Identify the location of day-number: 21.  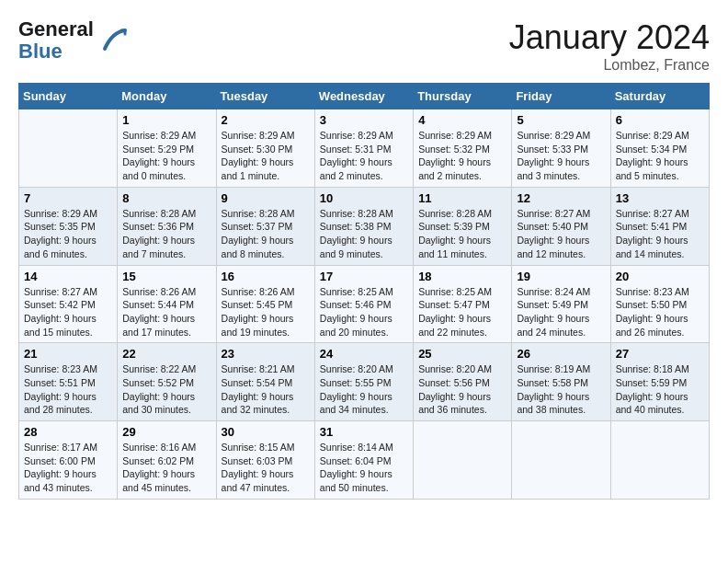
(68, 353).